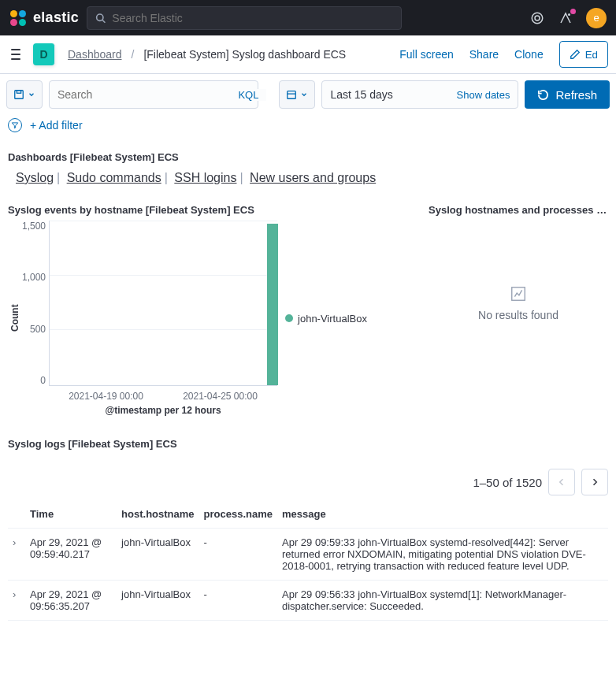 The image size is (616, 679). I want to click on refresh-label: Refresh, so click(577, 95).